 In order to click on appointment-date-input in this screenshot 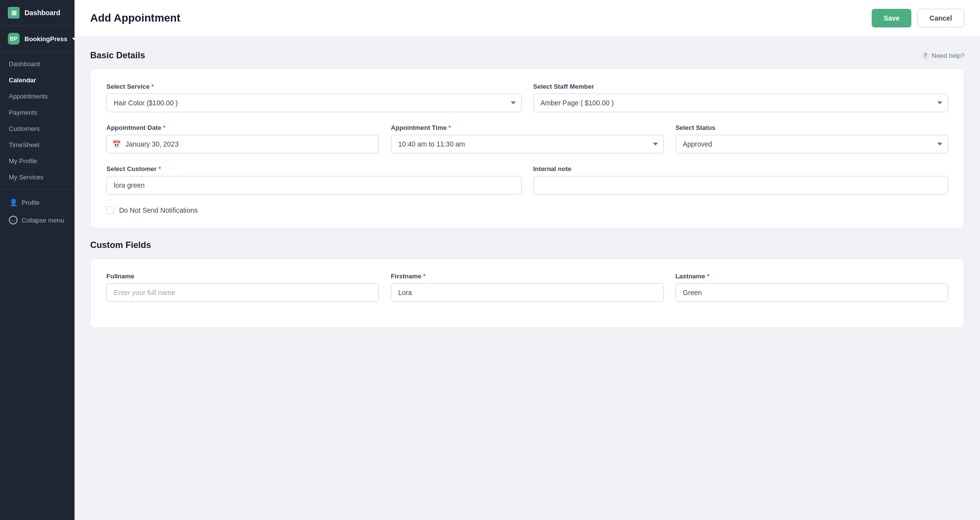, I will do `click(243, 144)`.